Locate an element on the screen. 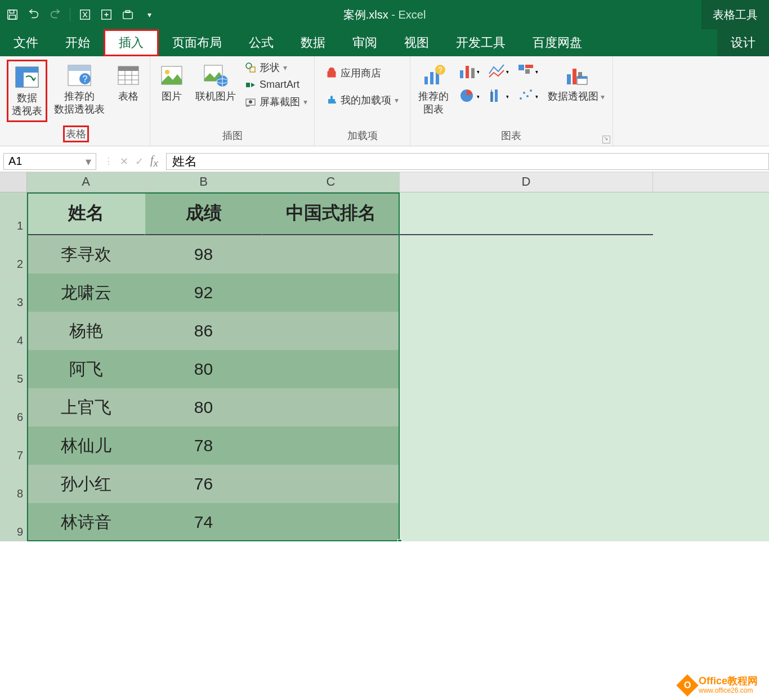  cell: 92 is located at coordinates (204, 293).